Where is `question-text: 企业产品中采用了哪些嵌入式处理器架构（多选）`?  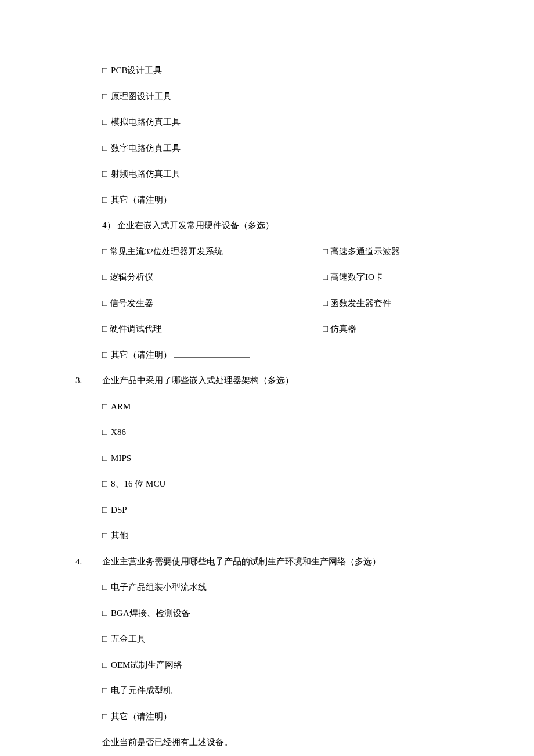
question-text: 企业产品中采用了哪些嵌入式处理器架构（多选） is located at coordinates (280, 381).